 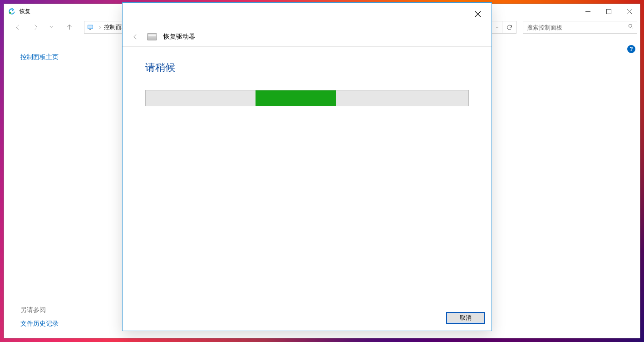 What do you see at coordinates (296, 98) in the screenshot?
I see `progress-bar-chunk` at bounding box center [296, 98].